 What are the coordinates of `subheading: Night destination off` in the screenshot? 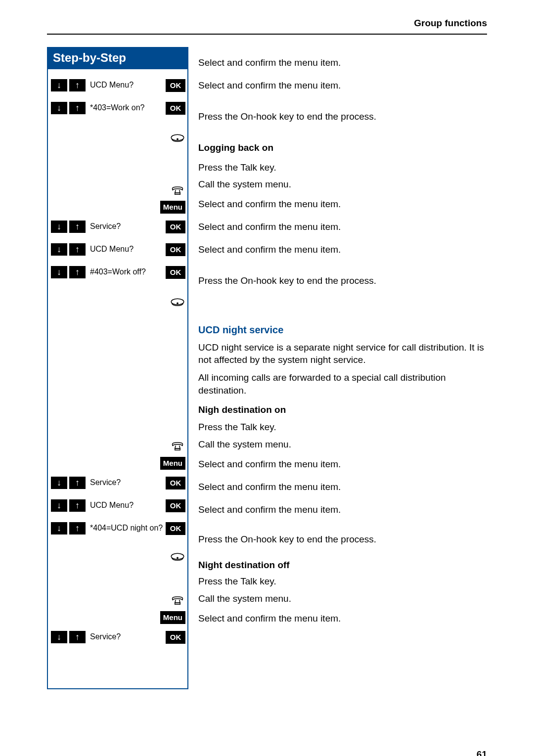 It's located at (343, 565).